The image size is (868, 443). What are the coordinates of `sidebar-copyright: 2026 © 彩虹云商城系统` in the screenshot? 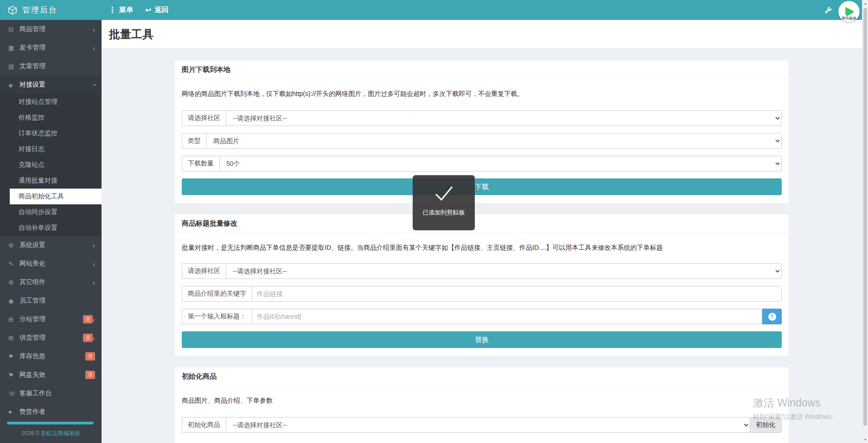 It's located at (51, 434).